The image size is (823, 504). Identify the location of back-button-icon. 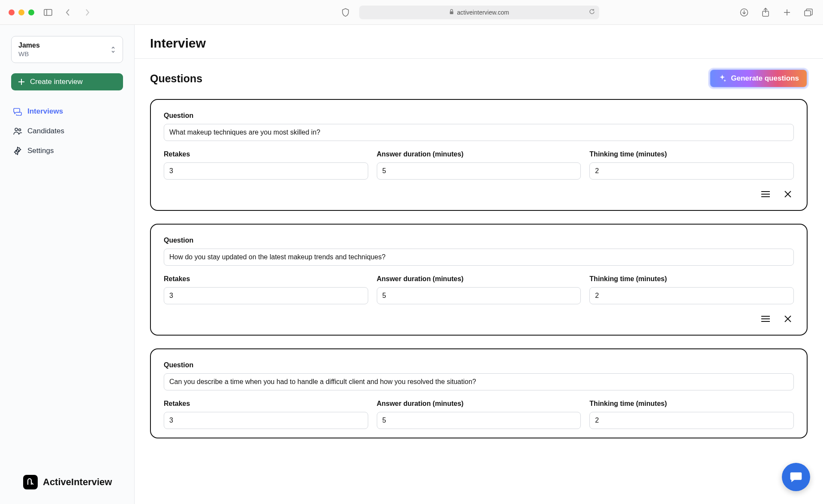
(68, 12).